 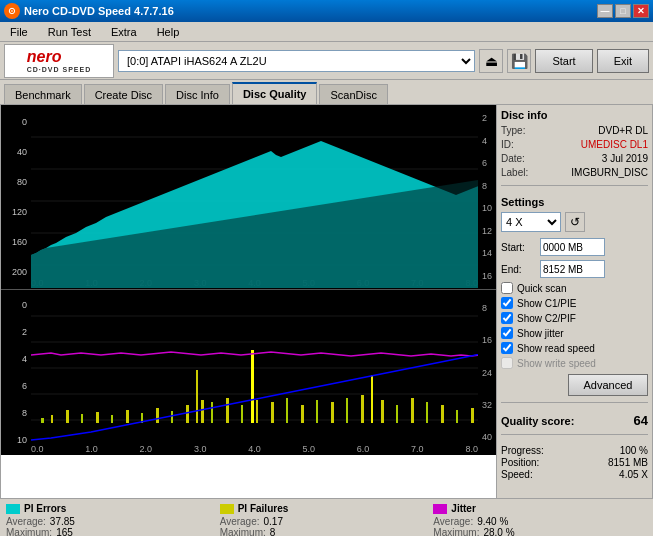 What do you see at coordinates (70, 32) in the screenshot?
I see `menu-run-test: Run Test` at bounding box center [70, 32].